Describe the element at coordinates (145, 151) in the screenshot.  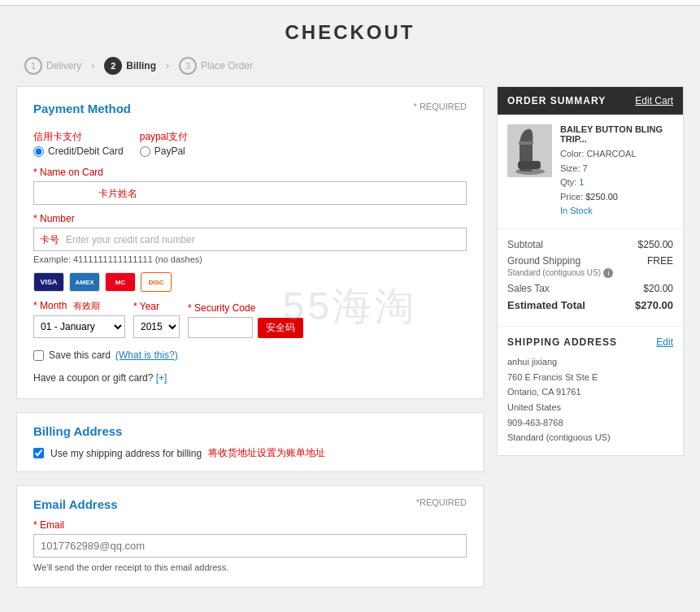
I see `paypal-radio` at that location.